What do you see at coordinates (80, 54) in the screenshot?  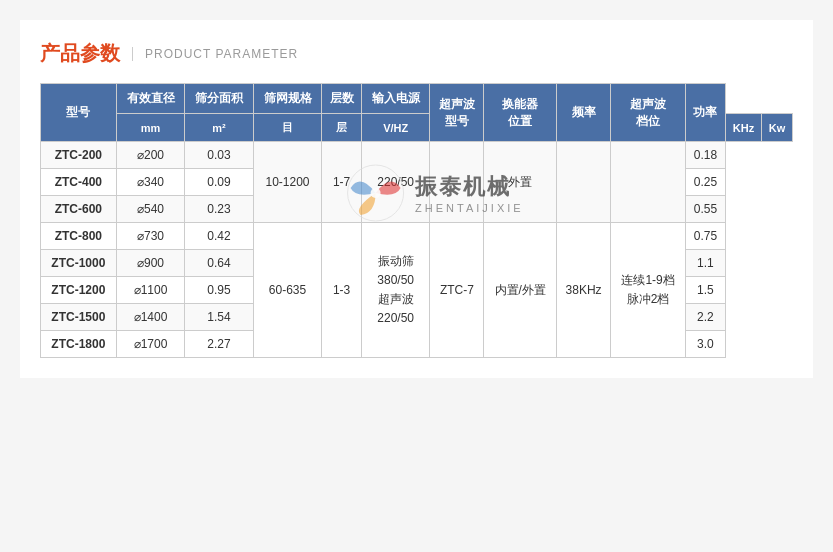 I see `title-cn: 产品参数` at bounding box center [80, 54].